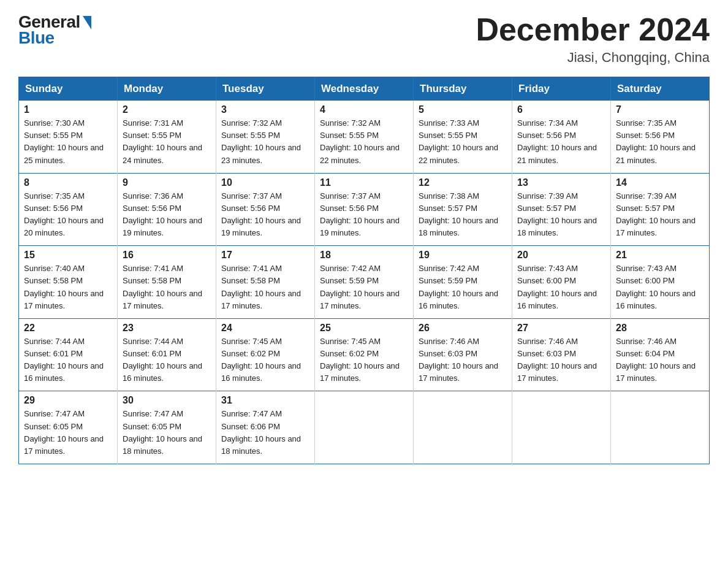 The width and height of the screenshot is (728, 563). I want to click on calendar-week-row: 15 Sunrise: 7:40 AMSunset: 5:58 PMDaylig…, so click(364, 282).